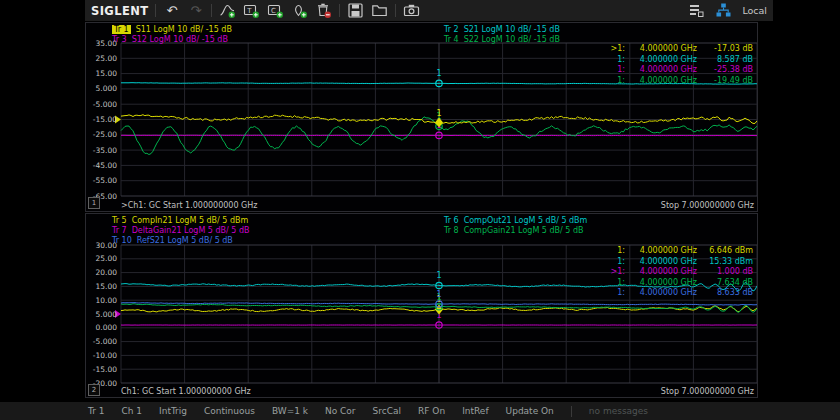 The image size is (840, 420). Describe the element at coordinates (438, 206) in the screenshot. I see `sweep-range-footer: >Ch1: GC Start 1.000000000 GHzStop 7.000…` at that location.